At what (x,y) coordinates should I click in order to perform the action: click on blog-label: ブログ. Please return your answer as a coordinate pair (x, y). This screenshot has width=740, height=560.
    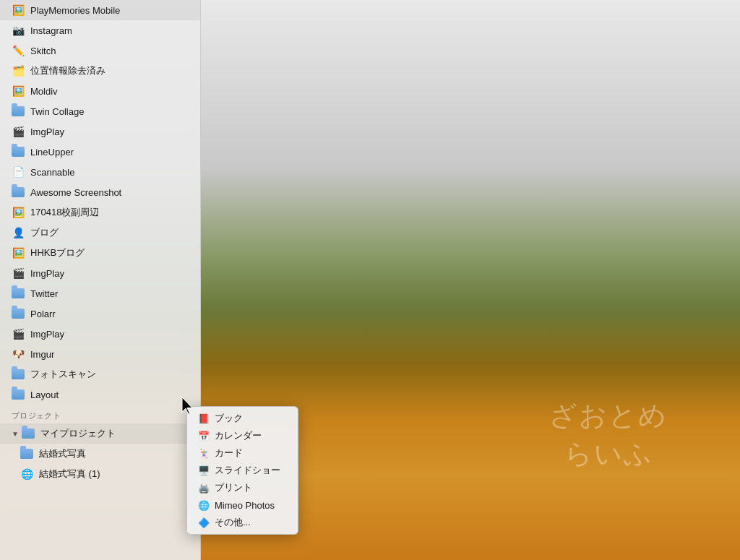
    Looking at the image, I should click on (45, 233).